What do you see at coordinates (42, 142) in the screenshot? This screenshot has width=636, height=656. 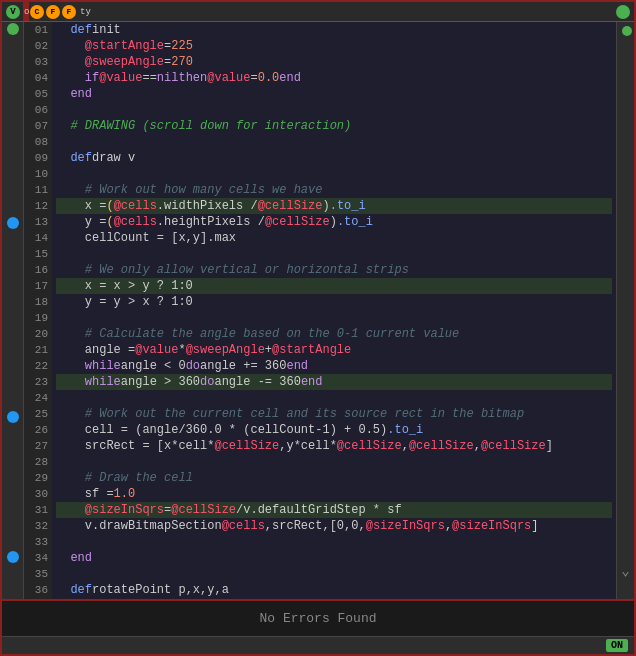 I see `line-num-08: 08` at bounding box center [42, 142].